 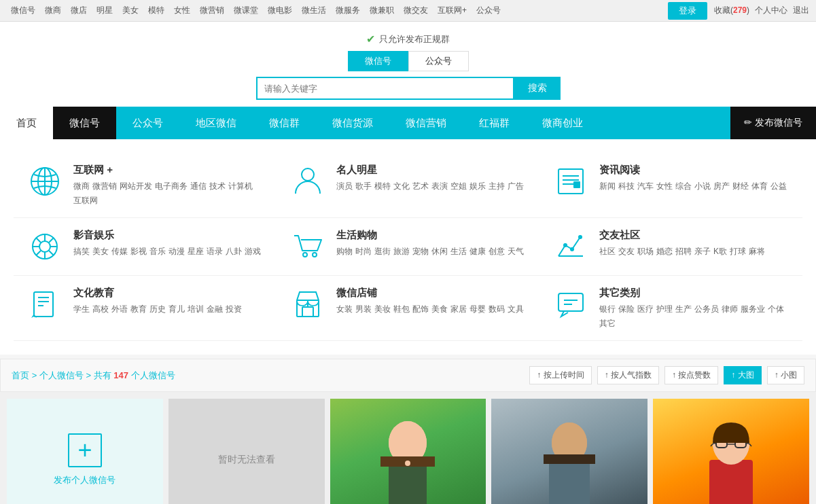 I want to click on news-icon, so click(x=571, y=181).